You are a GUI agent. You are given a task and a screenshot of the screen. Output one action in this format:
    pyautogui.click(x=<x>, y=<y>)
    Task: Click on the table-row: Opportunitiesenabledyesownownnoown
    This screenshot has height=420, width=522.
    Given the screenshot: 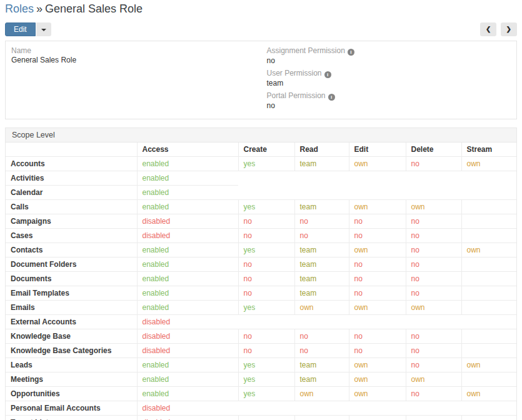 What is the action you would take?
    pyautogui.click(x=261, y=394)
    